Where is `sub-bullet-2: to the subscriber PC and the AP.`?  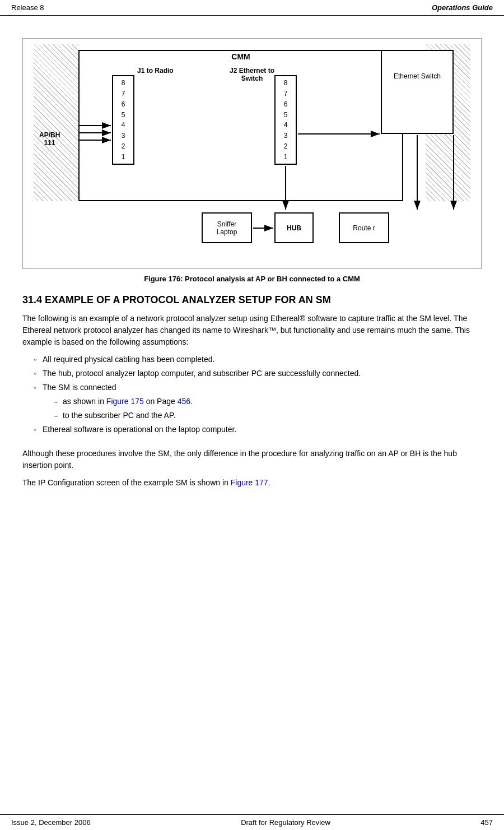 sub-bullet-2: to the subscriber PC and the AP. is located at coordinates (268, 416).